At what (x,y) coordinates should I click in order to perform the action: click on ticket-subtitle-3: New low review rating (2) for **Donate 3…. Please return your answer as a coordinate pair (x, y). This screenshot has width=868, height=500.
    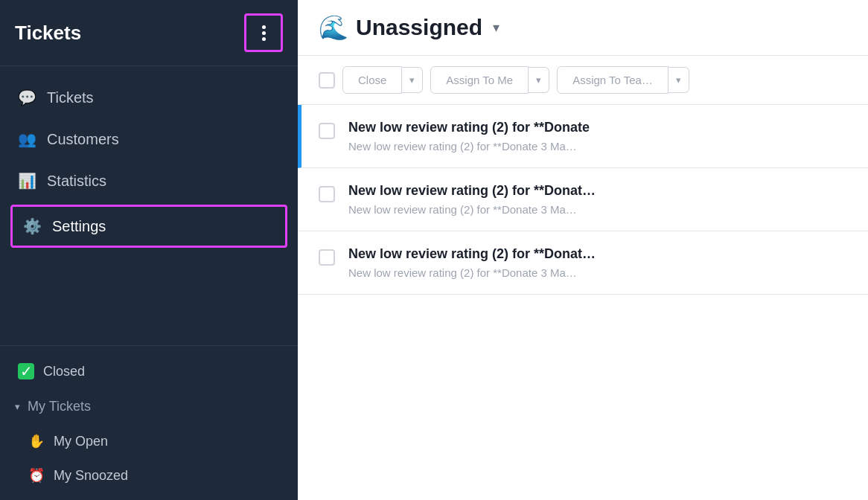
    Looking at the image, I should click on (598, 272).